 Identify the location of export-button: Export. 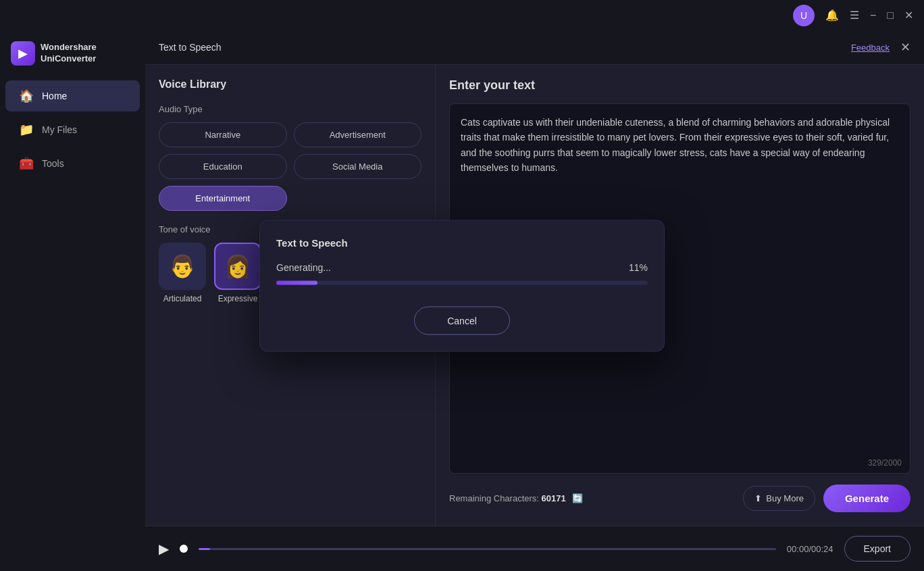
(877, 549).